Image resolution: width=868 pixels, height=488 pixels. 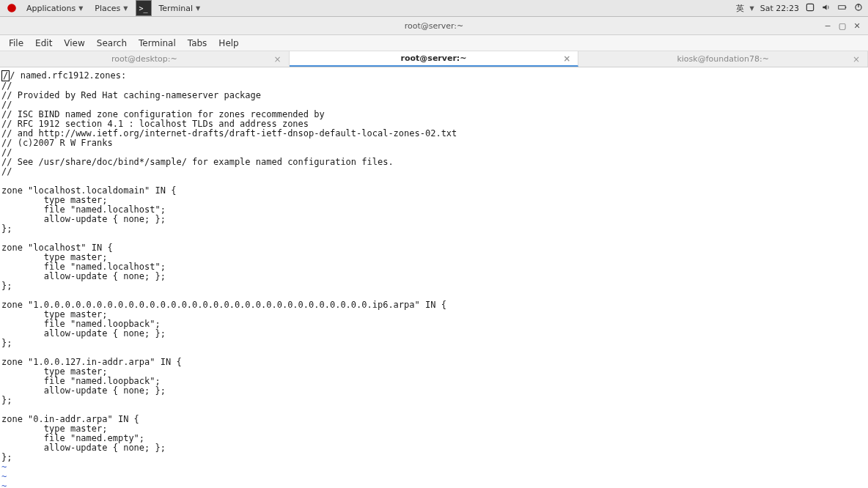 What do you see at coordinates (198, 43) in the screenshot?
I see `menu-tabs: Tabs` at bounding box center [198, 43].